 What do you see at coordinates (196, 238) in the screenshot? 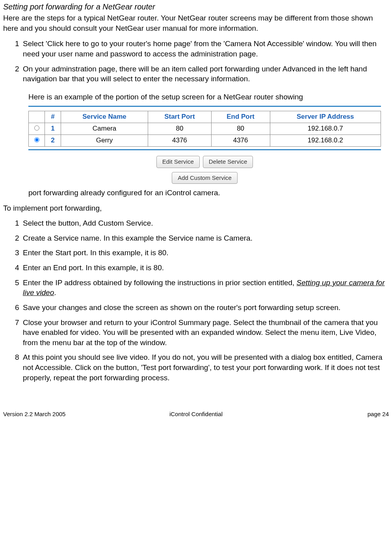
I see `step-item: 2Create a Service name. In this example …` at bounding box center [196, 238].